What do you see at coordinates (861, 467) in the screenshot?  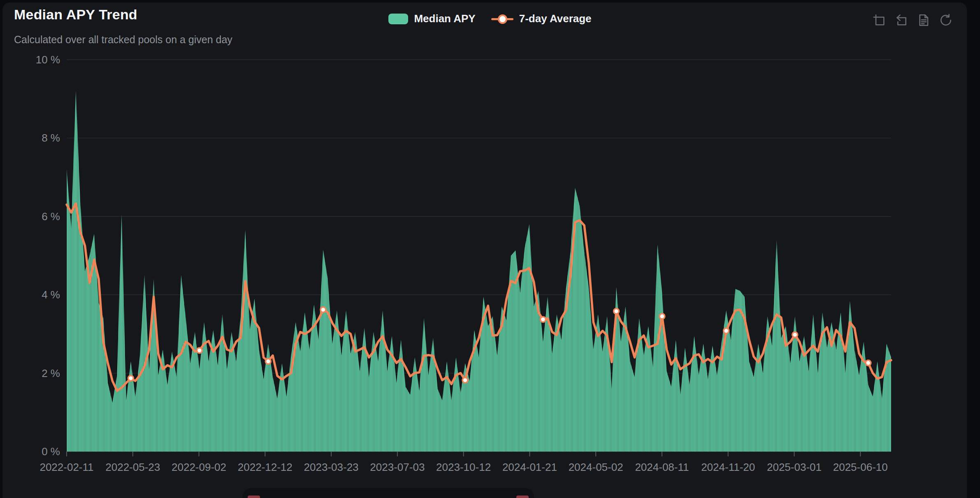 I see `x-axis-label: 2025-06-10` at bounding box center [861, 467].